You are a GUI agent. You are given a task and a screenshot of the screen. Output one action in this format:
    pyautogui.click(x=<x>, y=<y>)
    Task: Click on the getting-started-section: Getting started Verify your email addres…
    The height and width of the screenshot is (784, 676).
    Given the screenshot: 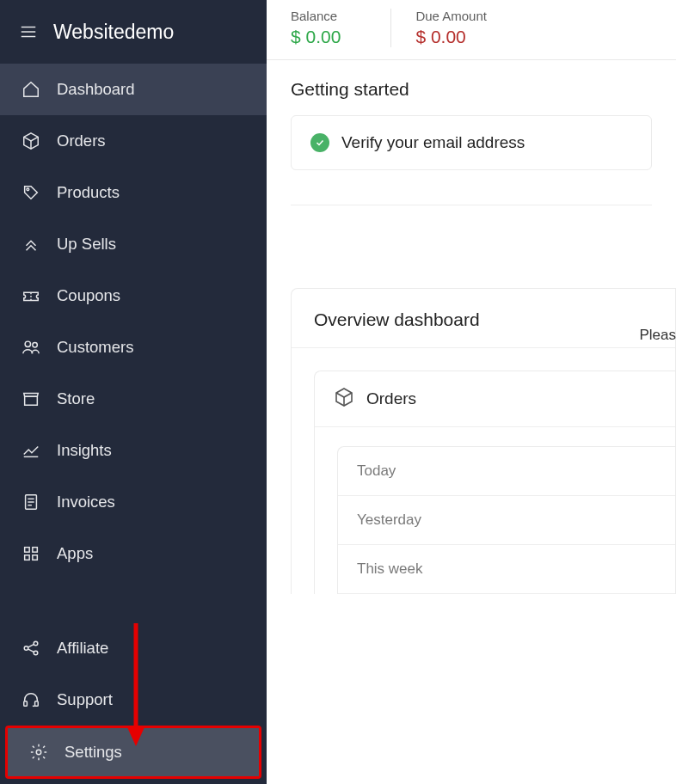 What is the action you would take?
    pyautogui.click(x=471, y=120)
    